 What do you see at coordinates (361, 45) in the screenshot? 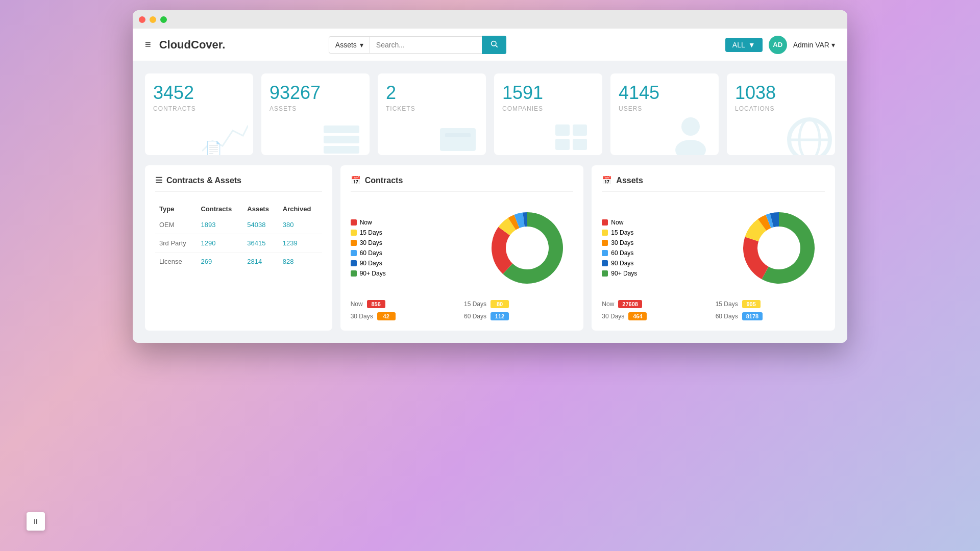
I see `dropdown-chevron-icon: ▾` at bounding box center [361, 45].